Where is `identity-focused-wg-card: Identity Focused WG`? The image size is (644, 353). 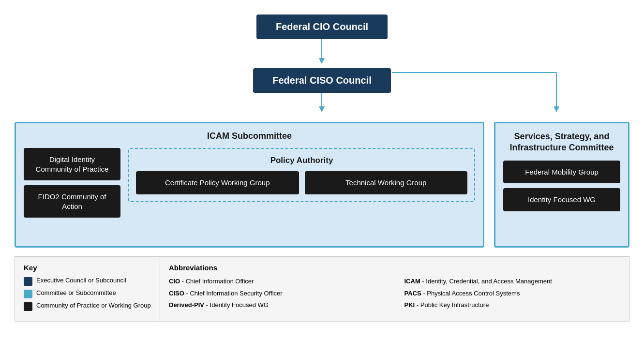 identity-focused-wg-card: Identity Focused WG is located at coordinates (562, 200).